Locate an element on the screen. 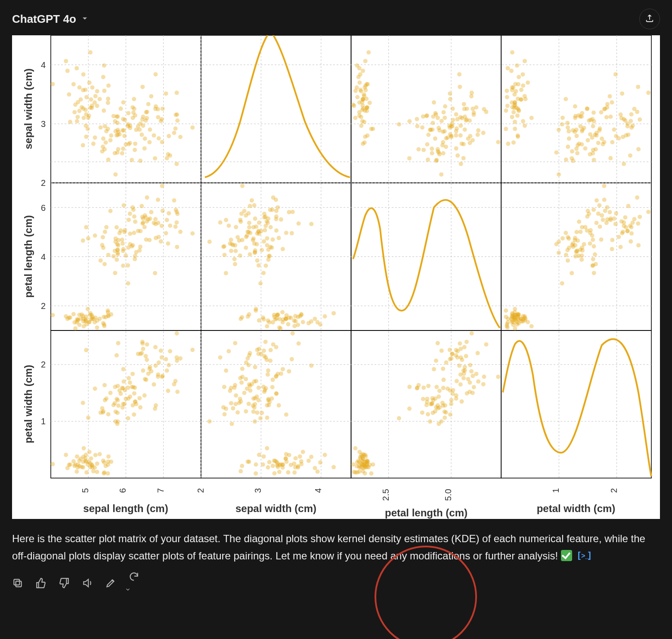  xtick: 4 is located at coordinates (318, 491).